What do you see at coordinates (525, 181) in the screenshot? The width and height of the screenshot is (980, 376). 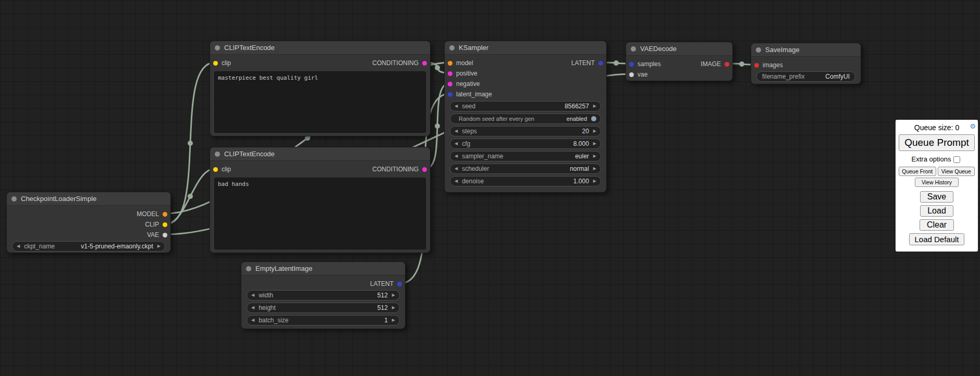 I see `denoise-widget: ◀ denoise 1.000 ▶` at bounding box center [525, 181].